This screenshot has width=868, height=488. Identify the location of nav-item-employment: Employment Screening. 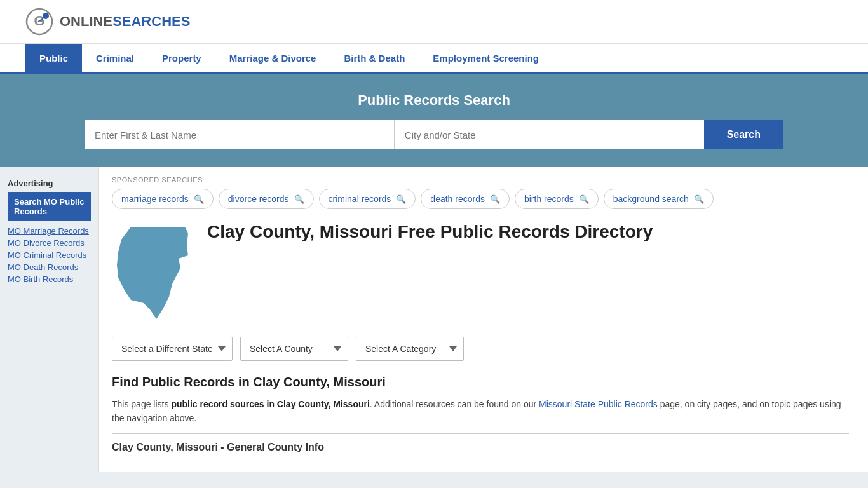
(485, 59).